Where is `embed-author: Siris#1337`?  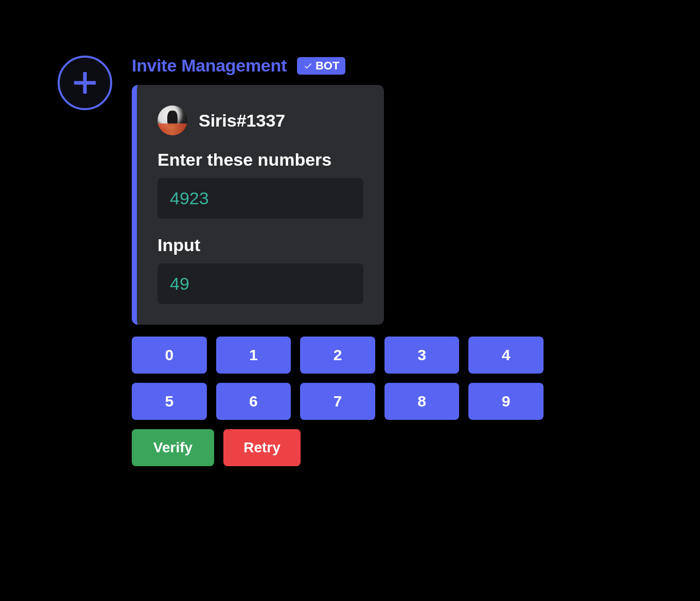
embed-author: Siris#1337 is located at coordinates (260, 120).